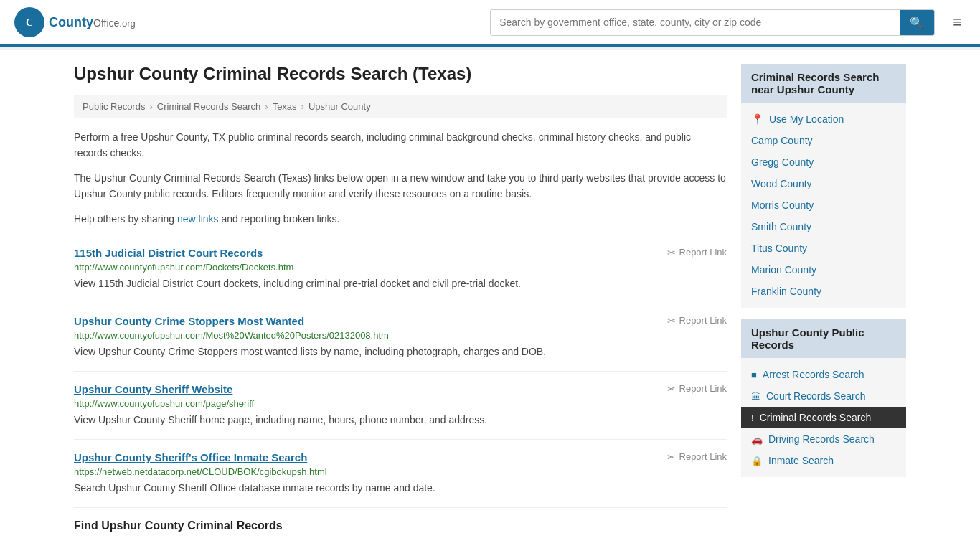 The height and width of the screenshot is (551, 980). Describe the element at coordinates (490, 23) in the screenshot. I see `site-header: C CountyOffice.org 🔍 ≡` at that location.